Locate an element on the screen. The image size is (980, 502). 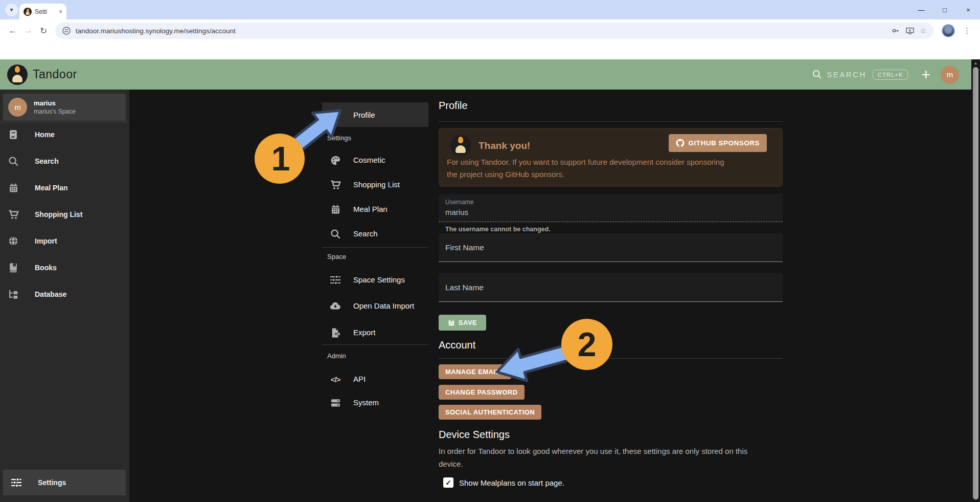
sidebar-item-books: Books is located at coordinates (64, 268).